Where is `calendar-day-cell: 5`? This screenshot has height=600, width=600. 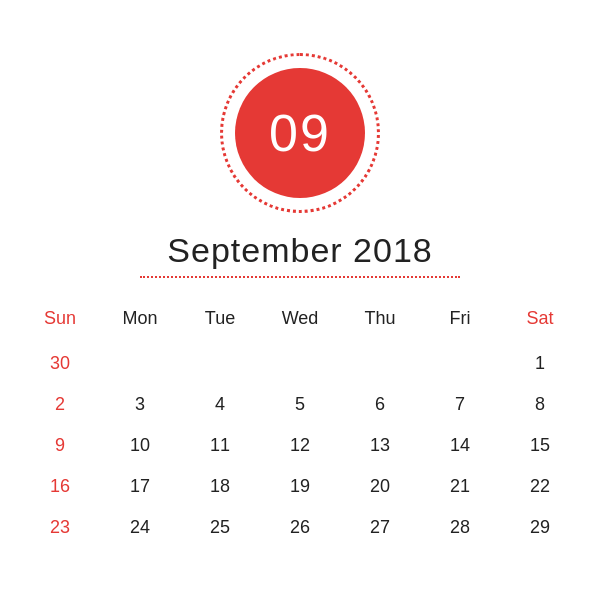 calendar-day-cell: 5 is located at coordinates (300, 404).